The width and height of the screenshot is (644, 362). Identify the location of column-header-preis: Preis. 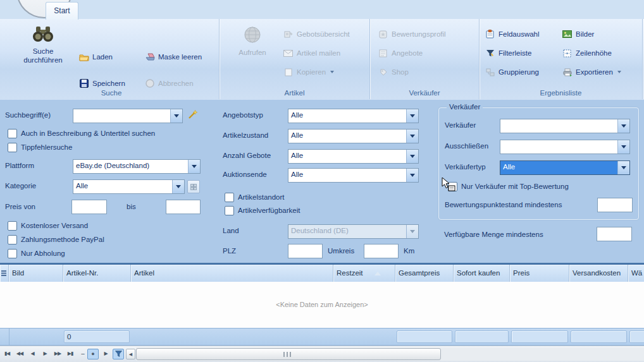
(540, 273).